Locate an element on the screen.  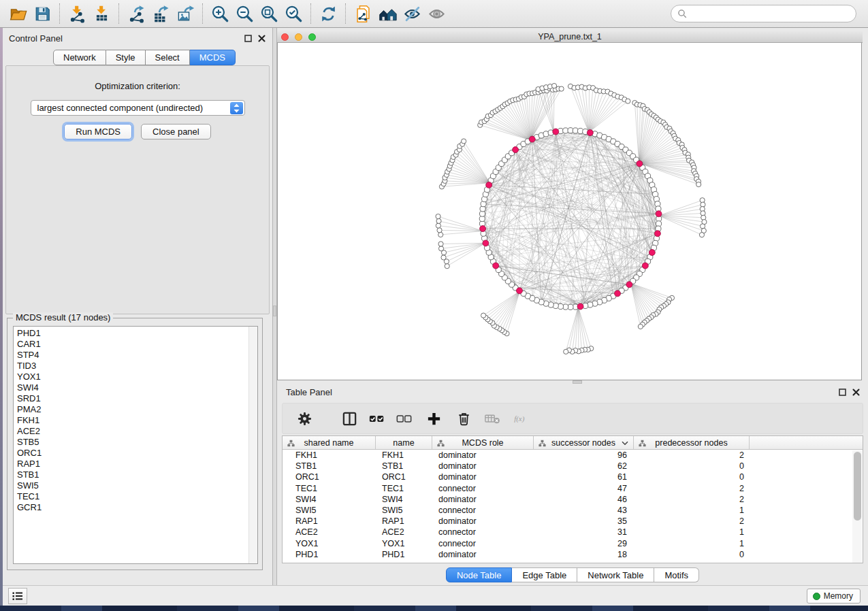
zoom-in-button is located at coordinates (220, 14).